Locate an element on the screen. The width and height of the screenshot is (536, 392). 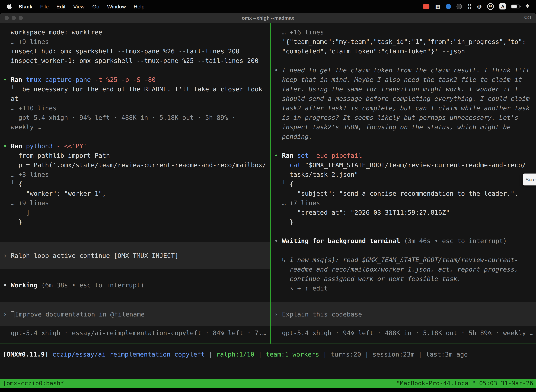
window-shortcut-badge: ⌥⌘1 is located at coordinates (527, 18).